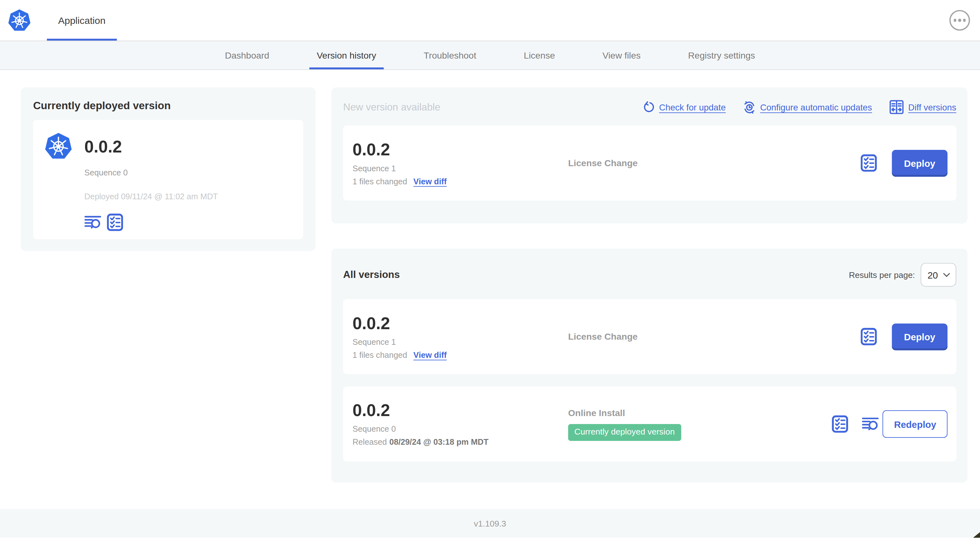  What do you see at coordinates (650, 163) in the screenshot?
I see `new-version-card: 0.0.2 Sequence 1 1 files changed View di…` at bounding box center [650, 163].